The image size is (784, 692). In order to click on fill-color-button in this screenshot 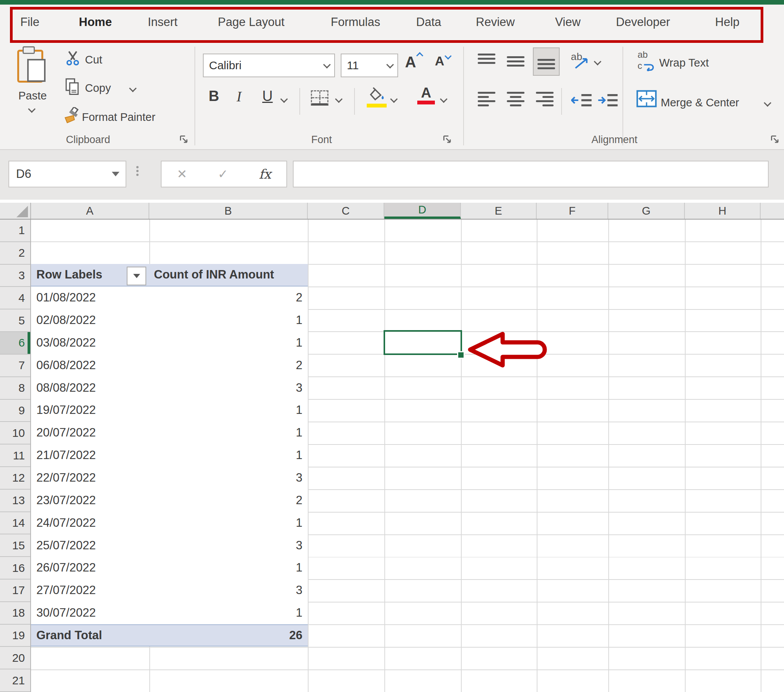, I will do `click(377, 97)`.